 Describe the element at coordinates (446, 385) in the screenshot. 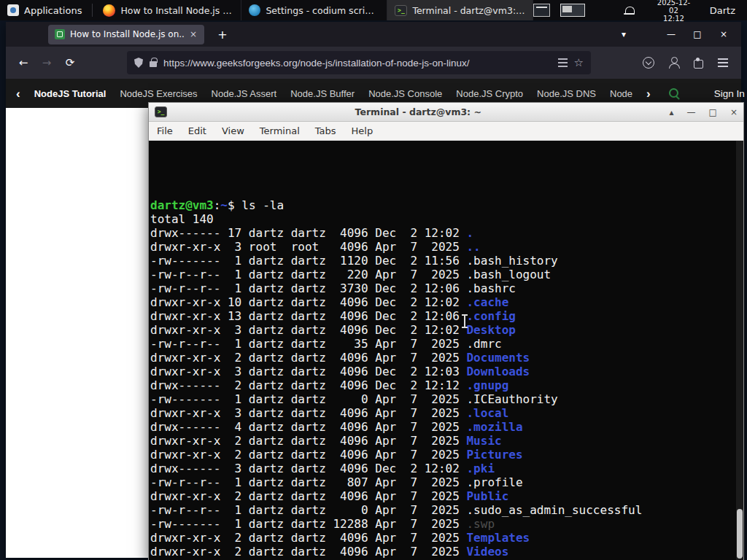

I see `terminal-line: drwx------ 2 dartz dartz 4096 Dec 2 12:1…` at that location.